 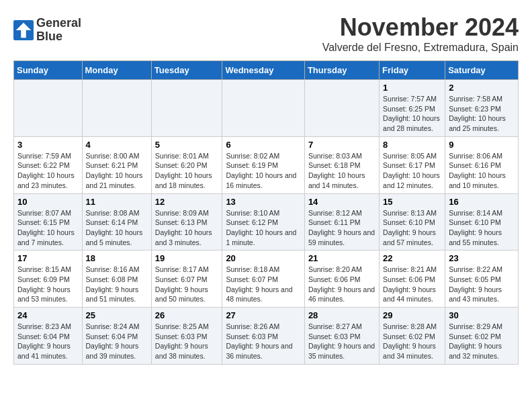 What do you see at coordinates (482, 171) in the screenshot?
I see `day-info: Sunrise: 8:06 AM Sunset: 6:16 PM Dayligh…` at bounding box center [482, 171].